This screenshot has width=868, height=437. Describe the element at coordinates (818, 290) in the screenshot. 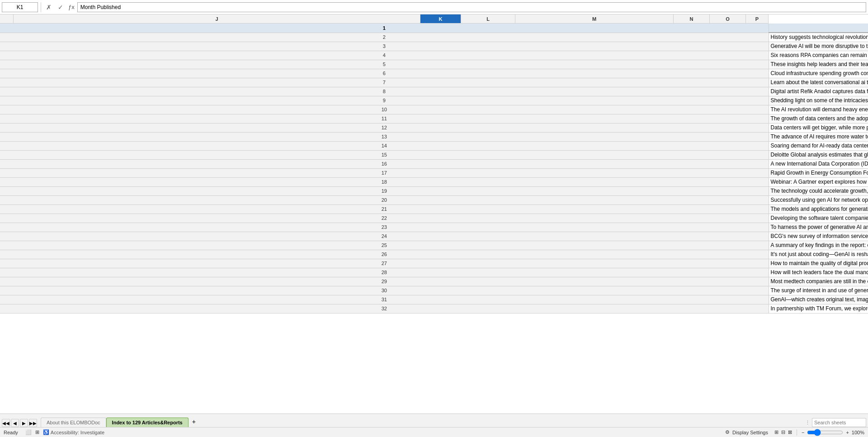

I see `cell-subtitle: The surge of interest in and use of gene…` at that location.